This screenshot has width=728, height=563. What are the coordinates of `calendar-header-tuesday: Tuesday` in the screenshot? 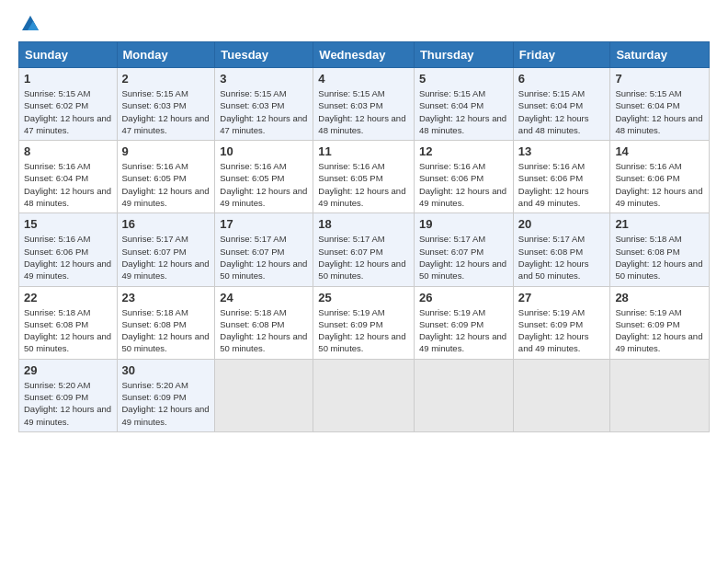 It's located at (265, 55).